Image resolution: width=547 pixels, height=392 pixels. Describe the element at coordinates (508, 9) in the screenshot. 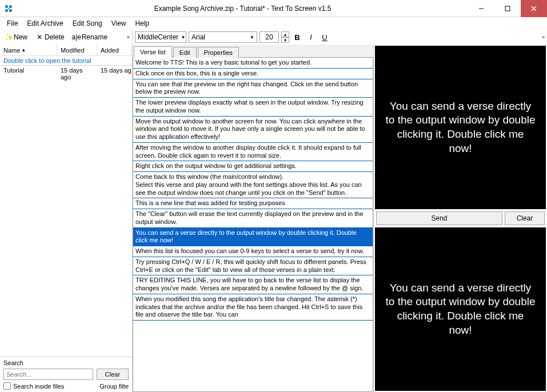

I see `maximize-button` at that location.